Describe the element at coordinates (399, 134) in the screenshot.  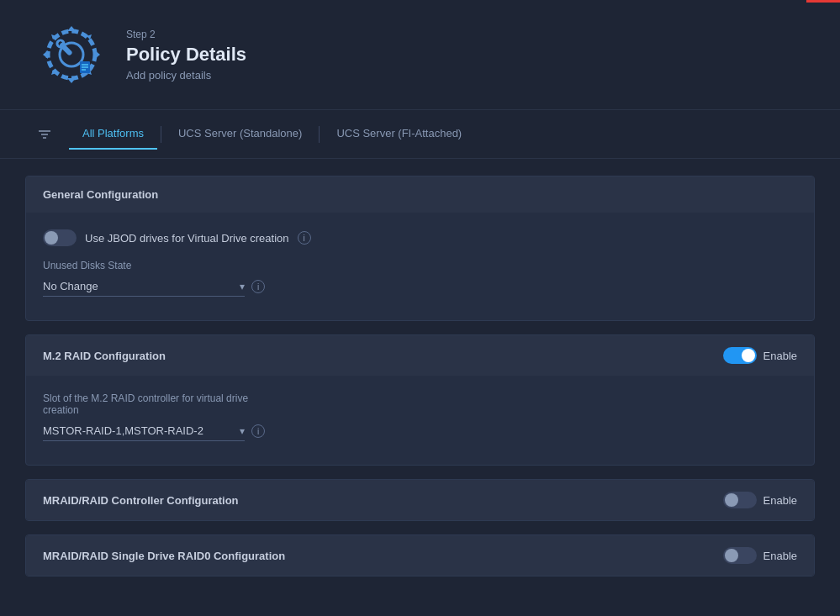
I see `tab-ucs-fi-attached: UCS Server (FI-Attached)` at that location.